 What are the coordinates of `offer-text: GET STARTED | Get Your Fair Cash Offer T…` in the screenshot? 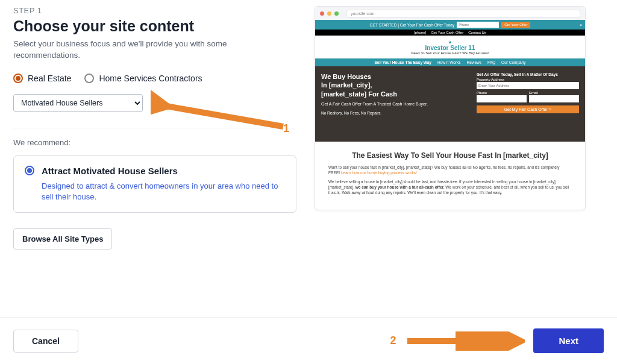 It's located at (412, 25).